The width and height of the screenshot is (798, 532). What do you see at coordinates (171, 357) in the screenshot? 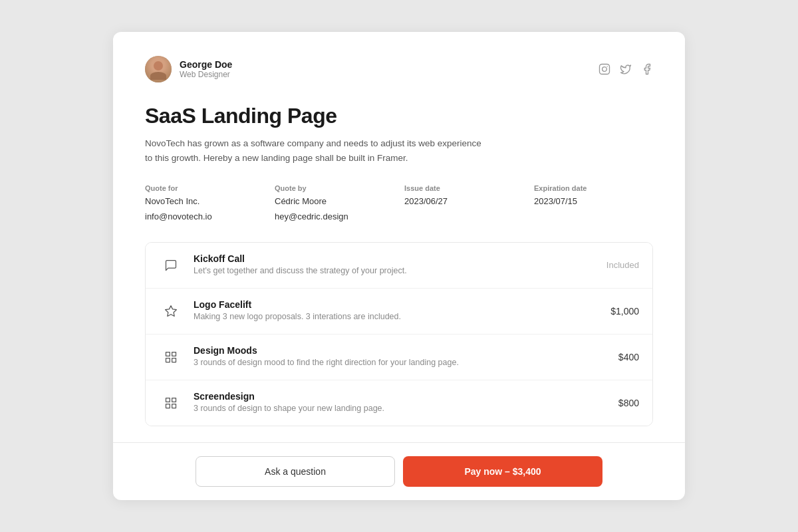
I see `grid-icon-moods` at bounding box center [171, 357].